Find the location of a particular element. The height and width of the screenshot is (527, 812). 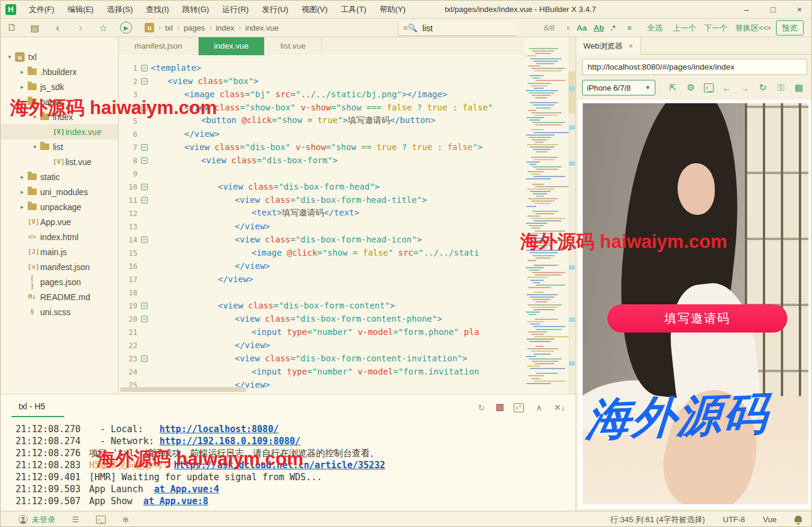

refresh-icon: ↻ is located at coordinates (763, 88).